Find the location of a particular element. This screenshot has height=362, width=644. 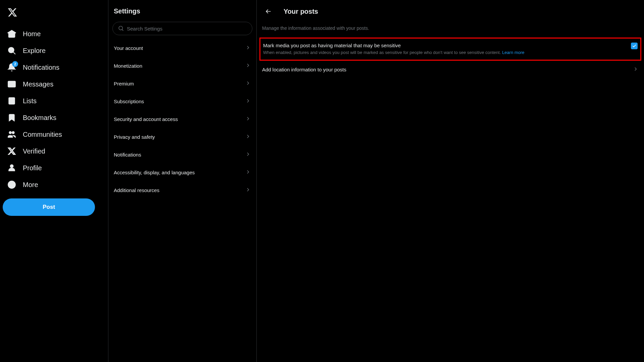

nav-home: Home is located at coordinates (54, 34).